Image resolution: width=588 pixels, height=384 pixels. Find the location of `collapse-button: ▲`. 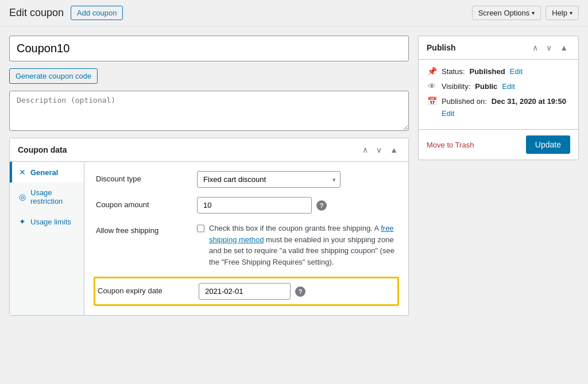

collapse-button: ▲ is located at coordinates (394, 150).